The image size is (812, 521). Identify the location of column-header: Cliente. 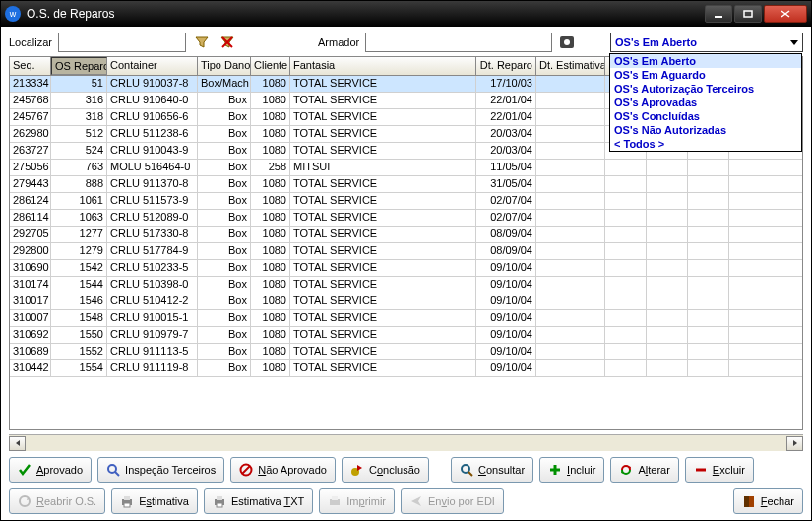
(271, 66).